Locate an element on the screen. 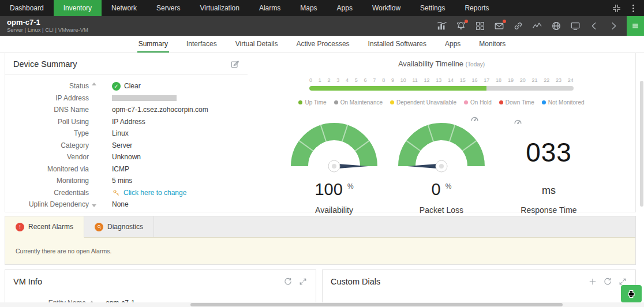 The image size is (644, 307). screen-icon is located at coordinates (575, 26).